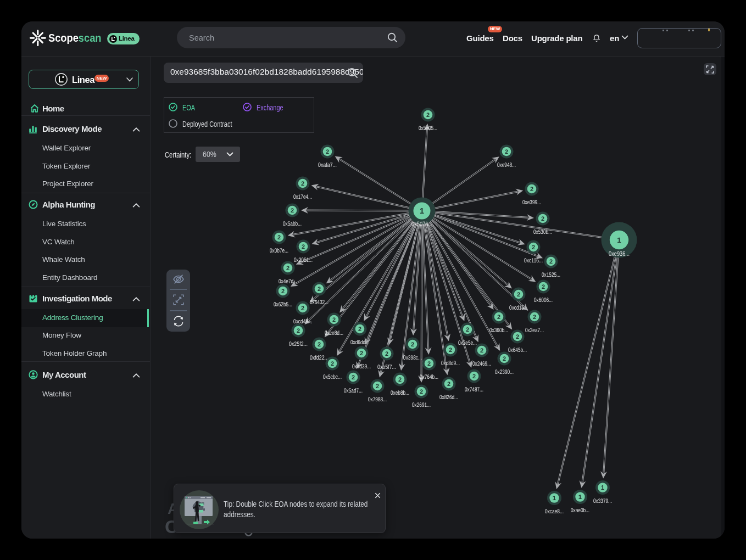 The width and height of the screenshot is (746, 560). Describe the element at coordinates (303, 260) in the screenshot. I see `svg-text: 0x2051...` at that location.